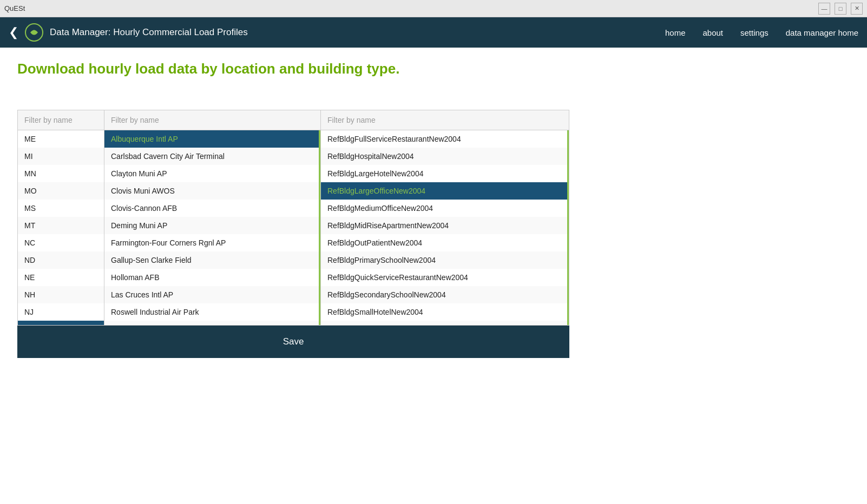  Describe the element at coordinates (293, 342) in the screenshot. I see `save-button: Save` at that location.